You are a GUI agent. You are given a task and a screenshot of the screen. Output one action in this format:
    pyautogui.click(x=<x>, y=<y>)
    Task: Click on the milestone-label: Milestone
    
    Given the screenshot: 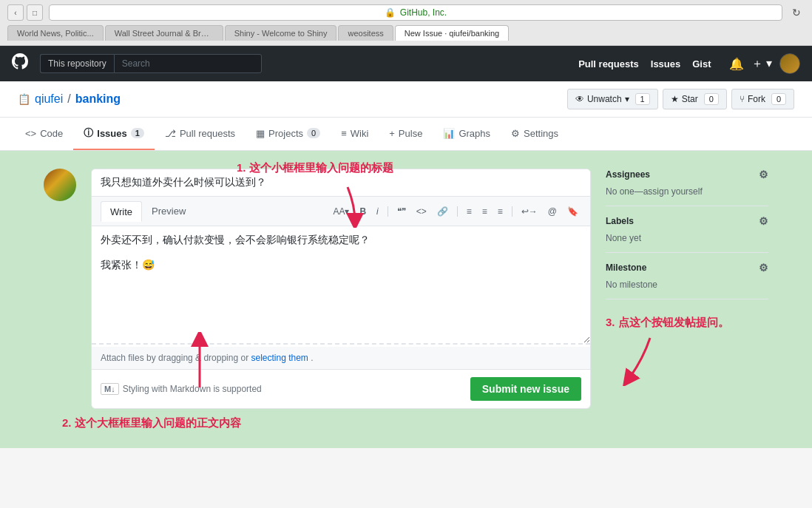 What is the action you would take?
    pyautogui.click(x=626, y=268)
    